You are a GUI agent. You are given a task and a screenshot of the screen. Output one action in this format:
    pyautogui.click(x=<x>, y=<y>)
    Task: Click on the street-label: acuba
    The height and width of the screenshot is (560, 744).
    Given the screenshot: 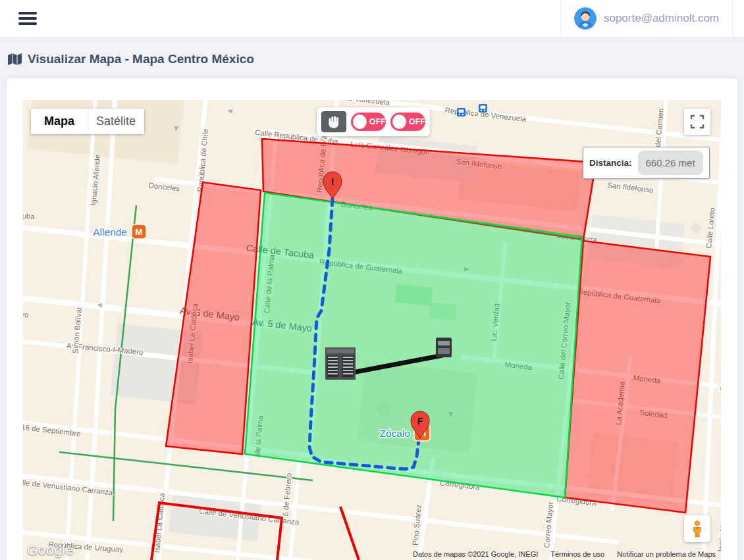 What is the action you would take?
    pyautogui.click(x=29, y=216)
    